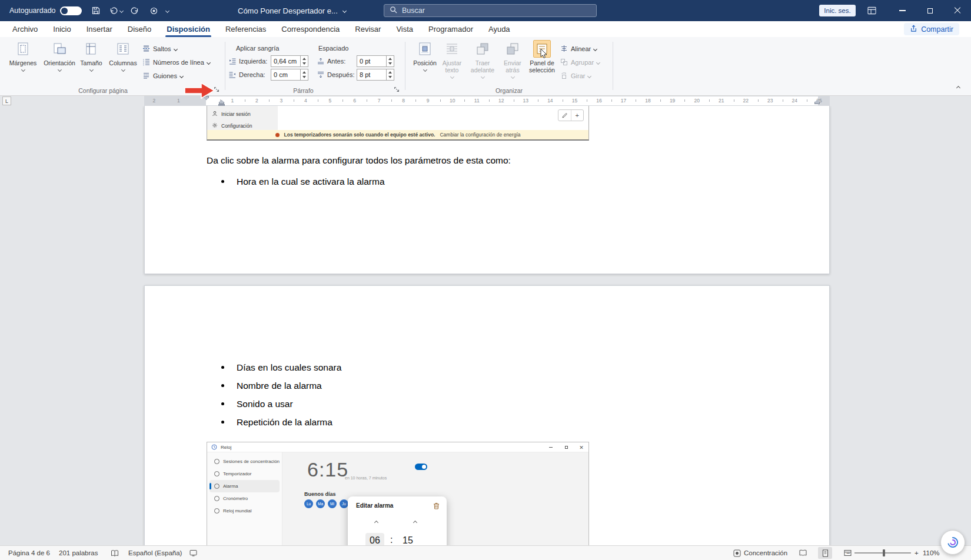 This screenshot has width=971, height=560. Describe the element at coordinates (199, 91) in the screenshot. I see `annotation-arrow` at that location.